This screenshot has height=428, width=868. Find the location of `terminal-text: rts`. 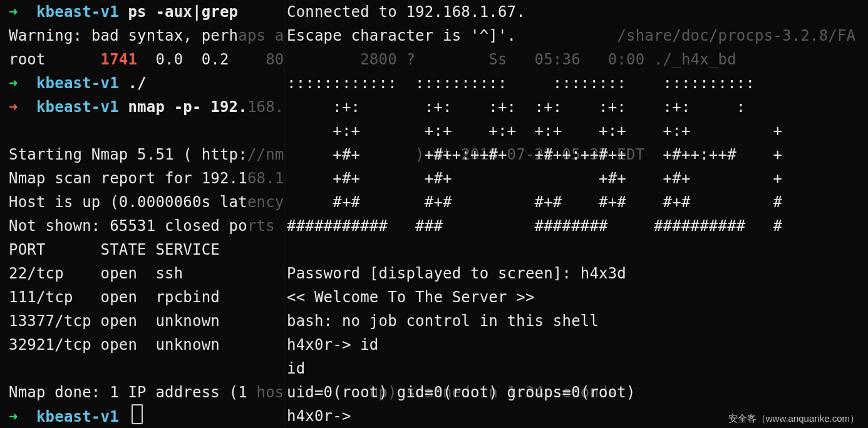

terminal-text: rts is located at coordinates (261, 226).